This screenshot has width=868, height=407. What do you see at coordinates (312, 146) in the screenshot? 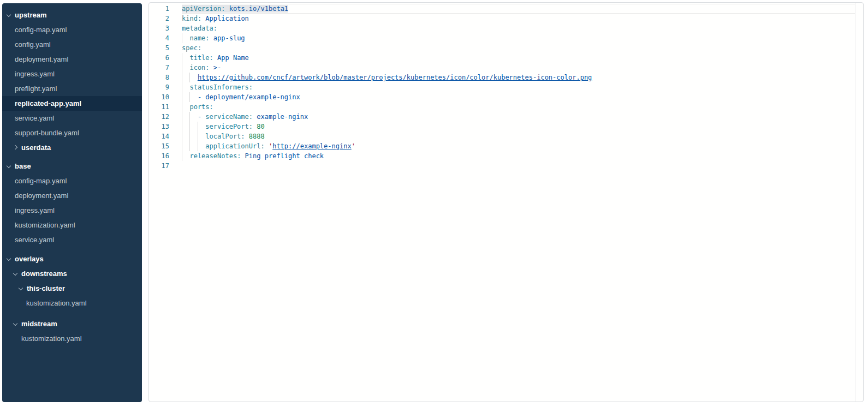
I see `code-link: http://example-nginx` at bounding box center [312, 146].